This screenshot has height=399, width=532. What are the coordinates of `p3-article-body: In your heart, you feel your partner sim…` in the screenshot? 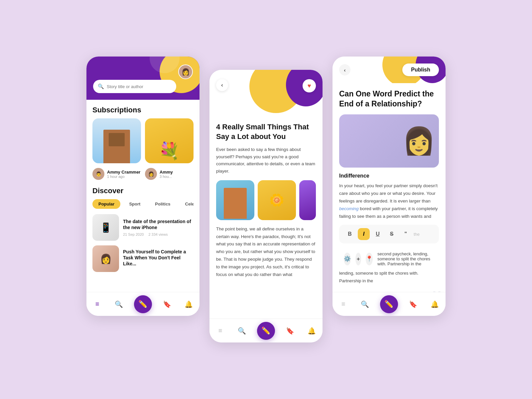 It's located at (389, 201).